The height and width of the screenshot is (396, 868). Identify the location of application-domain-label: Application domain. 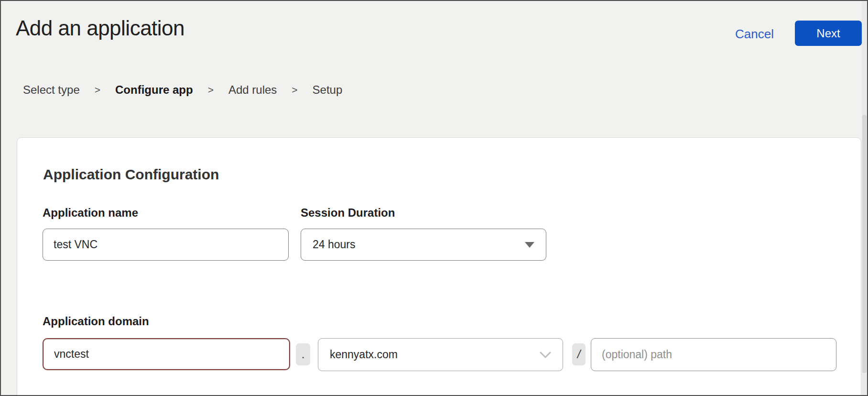
(96, 321).